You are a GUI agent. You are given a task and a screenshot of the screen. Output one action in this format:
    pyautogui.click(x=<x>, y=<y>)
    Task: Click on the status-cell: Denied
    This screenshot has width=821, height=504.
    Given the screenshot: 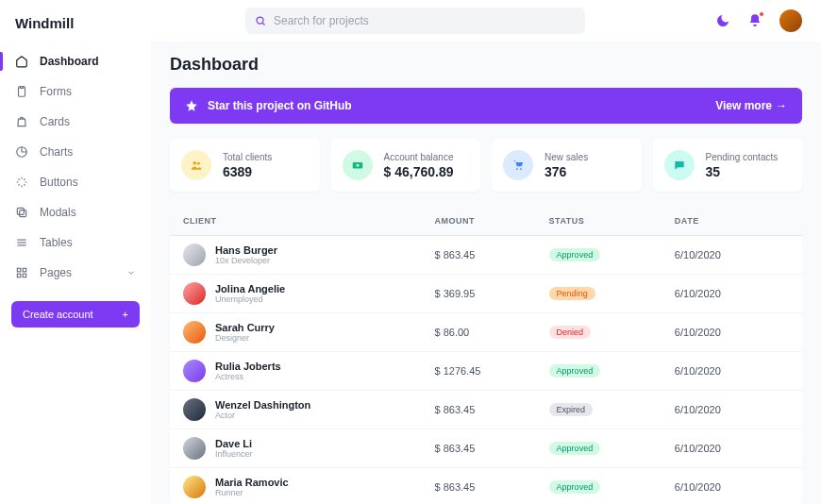 What is the action you would take?
    pyautogui.click(x=612, y=332)
    